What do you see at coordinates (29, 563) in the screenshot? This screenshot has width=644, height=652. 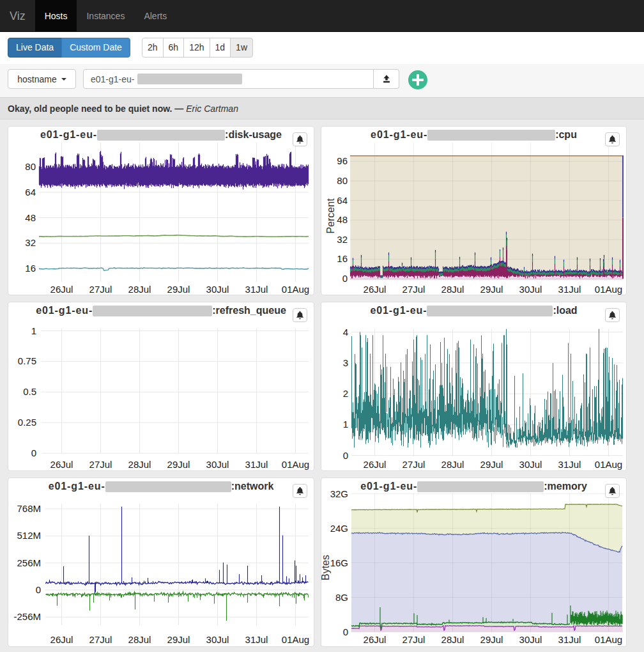 I see `svg-text: 256M` at bounding box center [29, 563].